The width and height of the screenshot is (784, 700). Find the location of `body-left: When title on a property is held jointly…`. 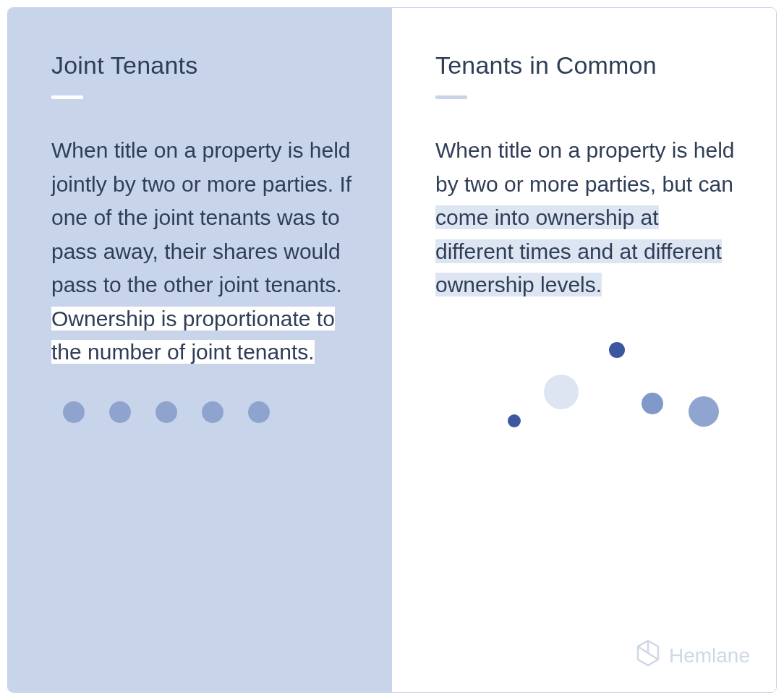

body-left: When title on a property is held jointly… is located at coordinates (204, 252).